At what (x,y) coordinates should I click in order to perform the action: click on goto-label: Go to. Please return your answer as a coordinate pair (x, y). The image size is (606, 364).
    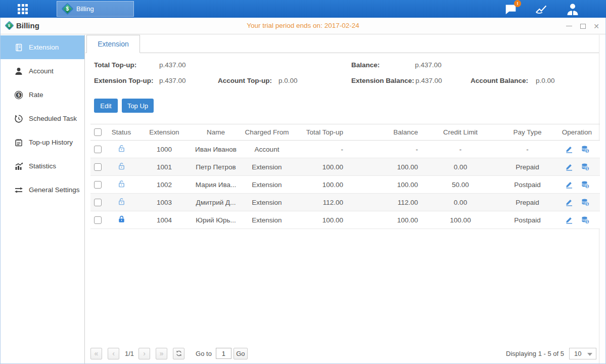
    Looking at the image, I should click on (204, 354).